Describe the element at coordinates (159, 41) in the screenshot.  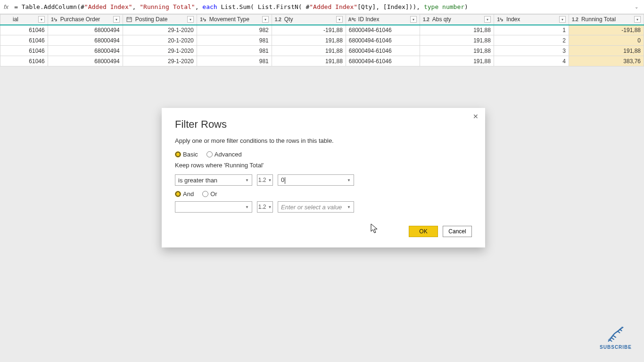
I see `table-cell: 20-1-2020` at that location.